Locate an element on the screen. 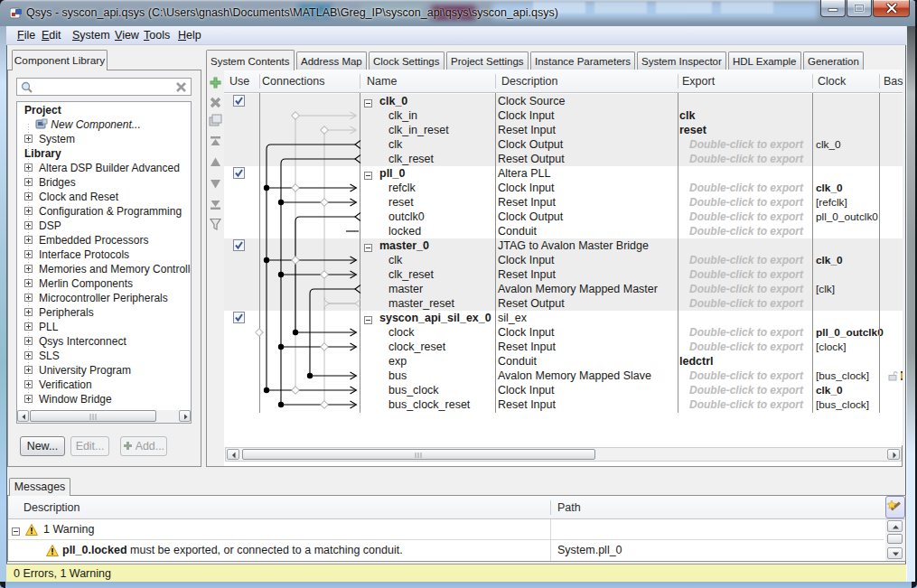 This screenshot has height=588, width=917. grid-row-master: masterAvalon Memory Mapped MasterDouble-… is located at coordinates (564, 289).